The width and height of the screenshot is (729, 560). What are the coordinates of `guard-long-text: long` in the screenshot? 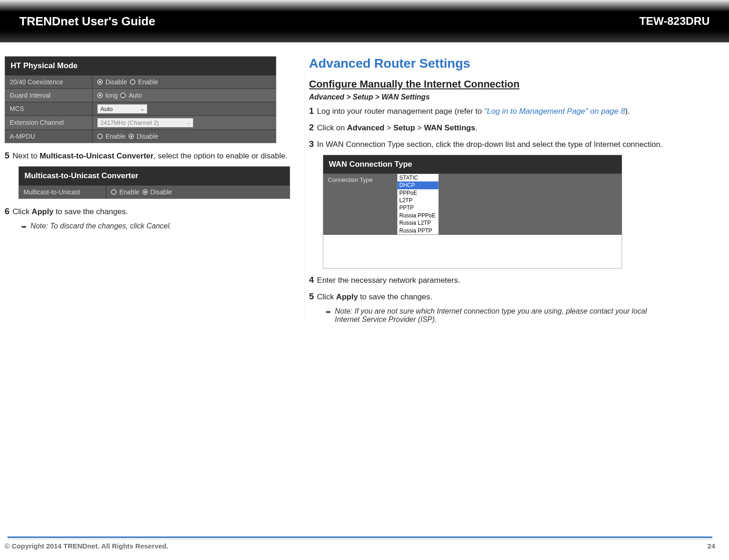 It's located at (111, 95).